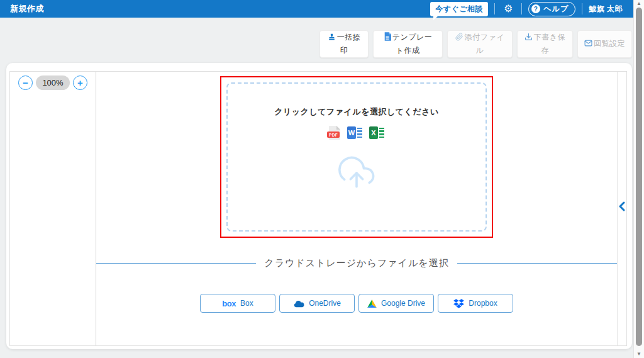  I want to click on thumbnail-panel: − 100% +, so click(53, 209).